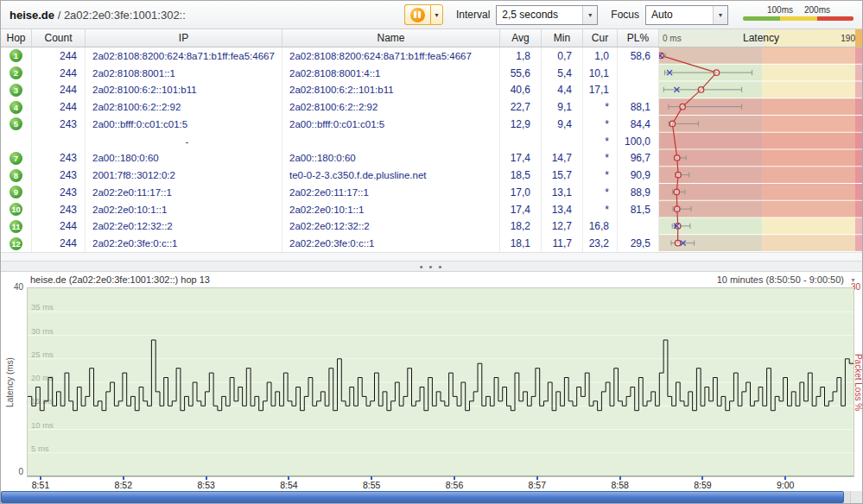 This screenshot has width=863, height=504. What do you see at coordinates (454, 485) in the screenshot?
I see `x-axis-label: 8:56` at bounding box center [454, 485].